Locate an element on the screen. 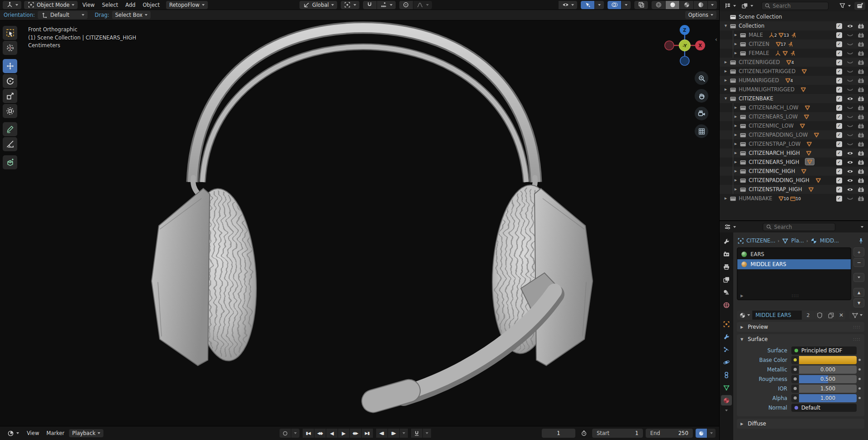 This screenshot has height=440, width=868. move-slot-up-button: ▲ is located at coordinates (859, 292).